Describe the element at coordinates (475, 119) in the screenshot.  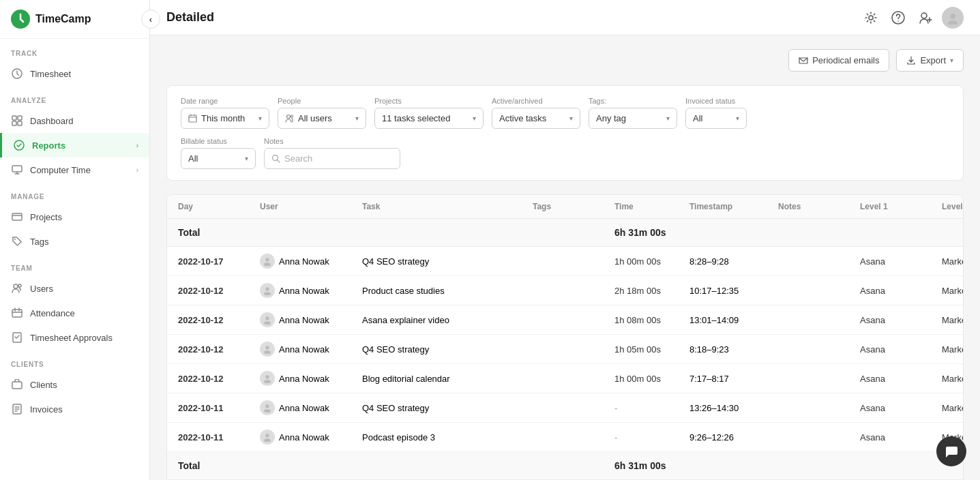
I see `projects-caret-icon: ▾` at that location.